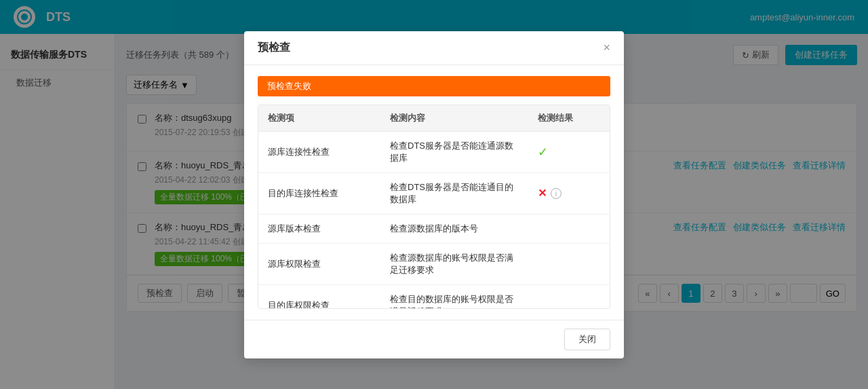 The width and height of the screenshot is (868, 389). What do you see at coordinates (454, 193) in the screenshot?
I see `check-content-cell: 检查DTS服务器是否能连通目的数据库` at bounding box center [454, 193].